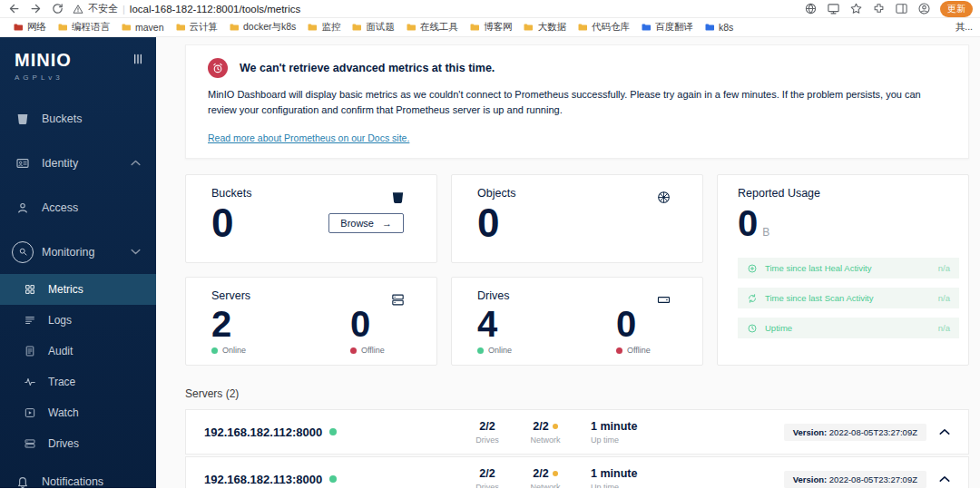  Describe the element at coordinates (136, 252) in the screenshot. I see `chevron-down-icon` at that location.